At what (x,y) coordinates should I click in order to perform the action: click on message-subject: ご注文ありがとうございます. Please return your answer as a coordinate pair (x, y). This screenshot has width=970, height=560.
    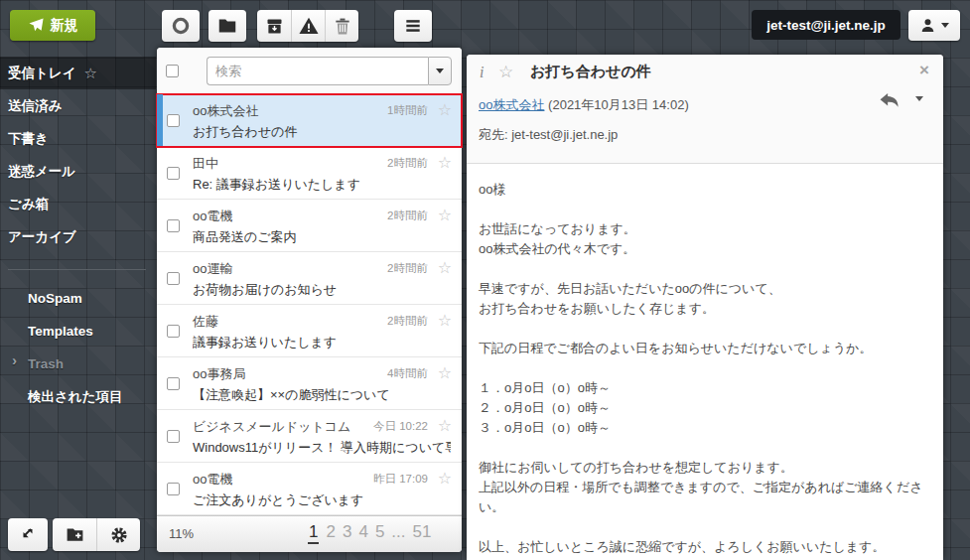
    Looking at the image, I should click on (278, 500).